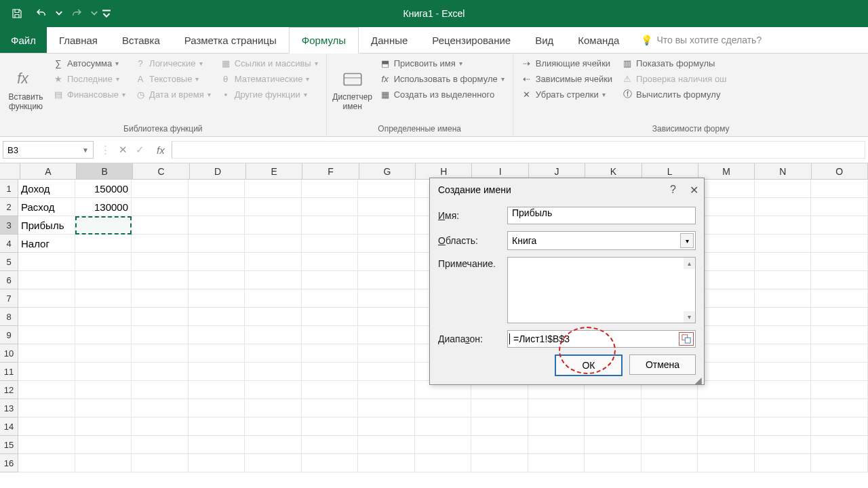 This screenshot has height=488, width=868. Describe the element at coordinates (330, 317) in the screenshot. I see `cell-F8` at that location.